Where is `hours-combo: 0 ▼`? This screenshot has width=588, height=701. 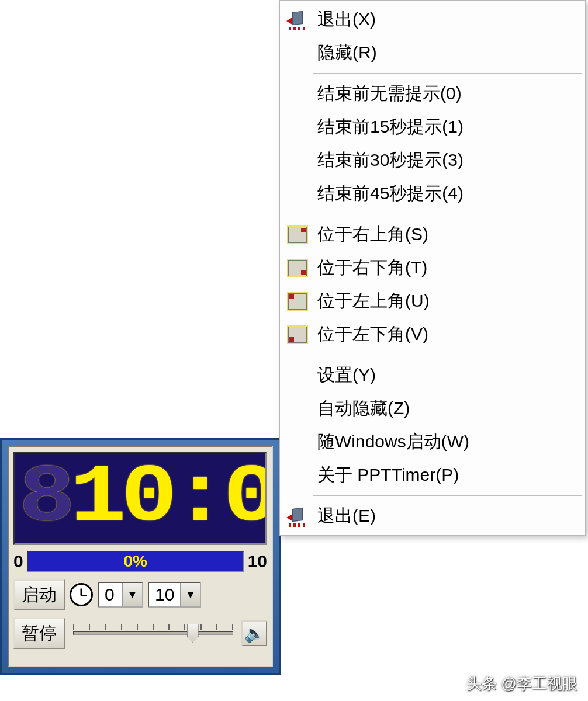
hours-combo: 0 ▼ is located at coordinates (120, 595).